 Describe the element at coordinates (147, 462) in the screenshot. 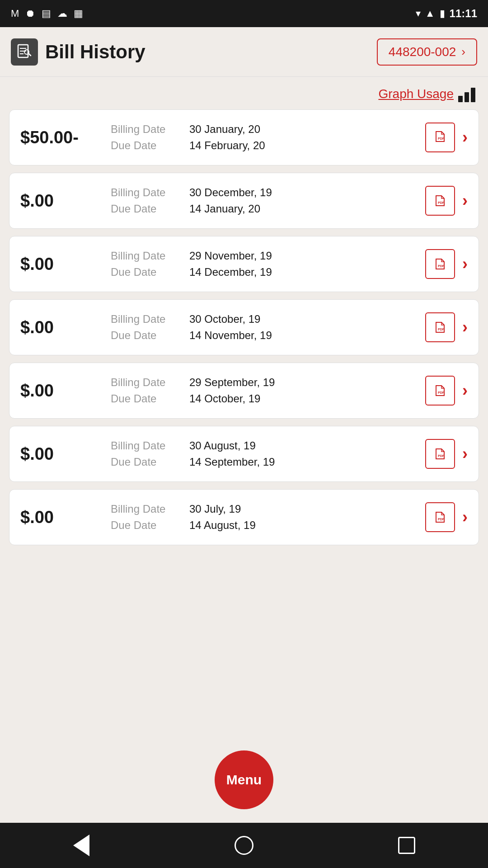

I see `due-label-5: Due Date` at that location.